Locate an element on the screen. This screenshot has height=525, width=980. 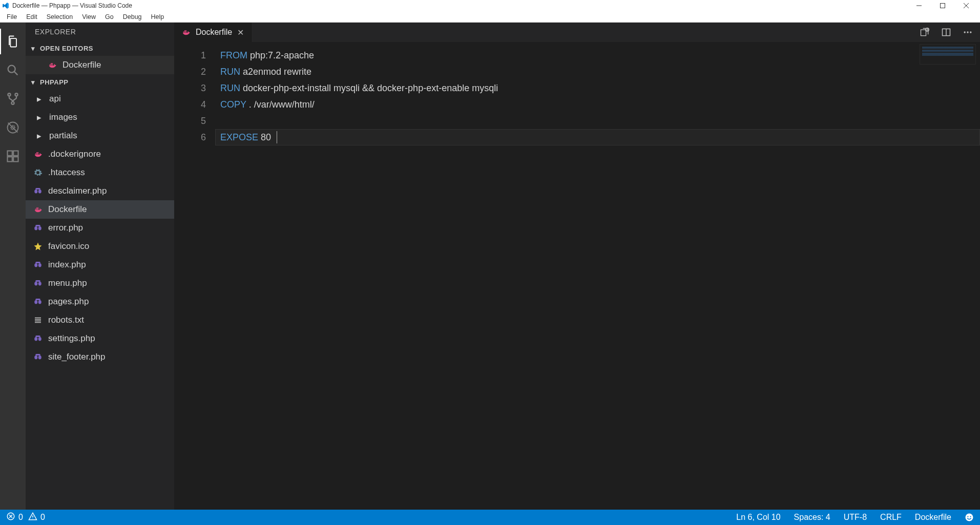
file-label: error.php is located at coordinates (66, 228).